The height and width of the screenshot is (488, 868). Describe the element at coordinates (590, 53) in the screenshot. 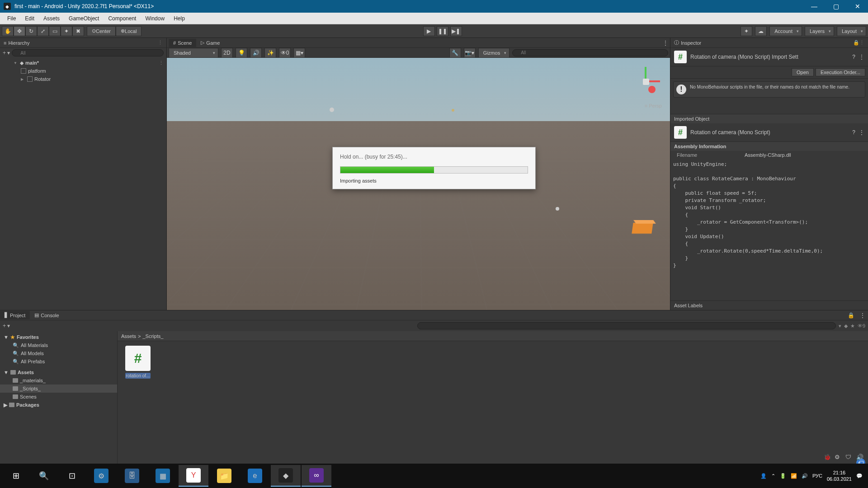

I see `scene-search-input` at that location.